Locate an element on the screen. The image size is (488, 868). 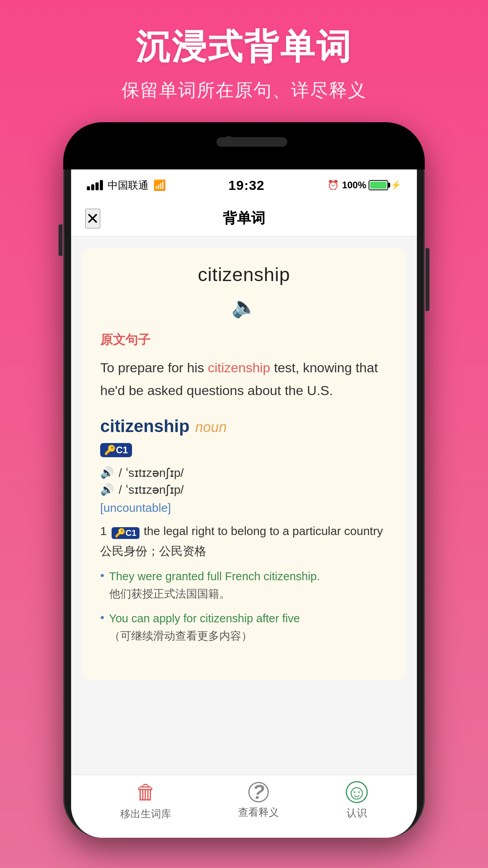
wifi-icon: 📶 is located at coordinates (160, 186).